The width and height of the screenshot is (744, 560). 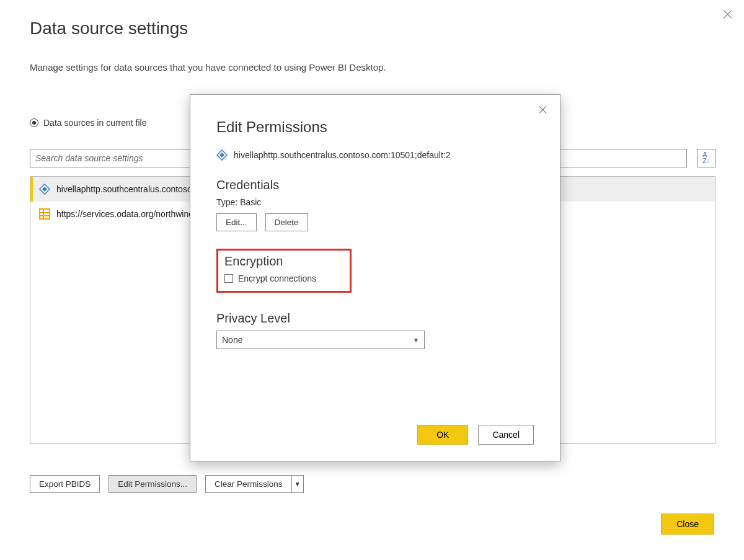 What do you see at coordinates (232, 340) in the screenshot?
I see `privacy-level-value: None` at bounding box center [232, 340].